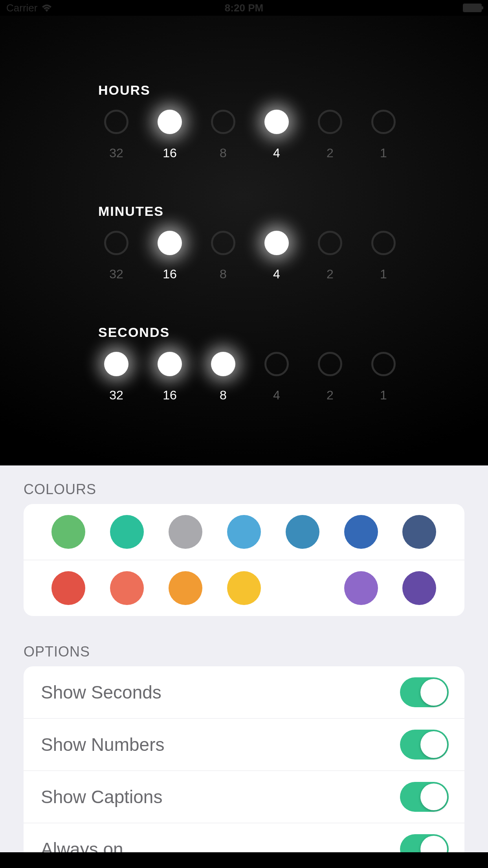  I want to click on bottom-bar, so click(244, 860).